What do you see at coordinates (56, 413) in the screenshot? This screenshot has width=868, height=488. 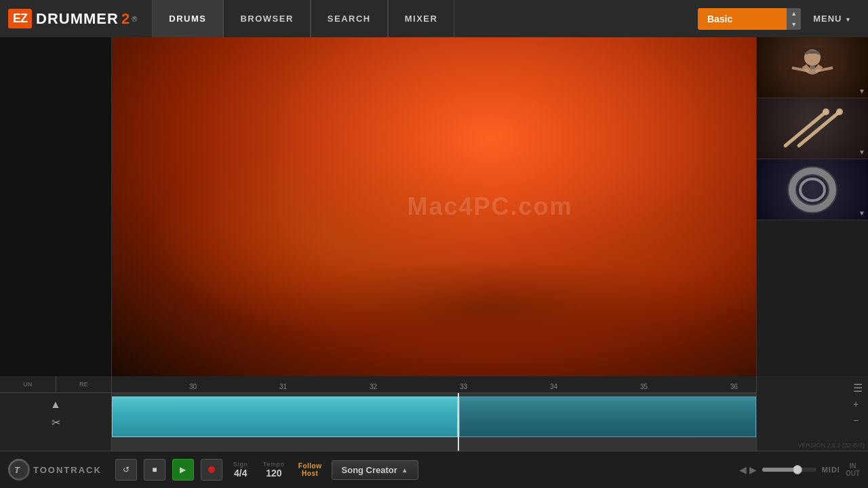 I see `timeline-left-controls: UN RE ▲ ✂` at bounding box center [56, 413].